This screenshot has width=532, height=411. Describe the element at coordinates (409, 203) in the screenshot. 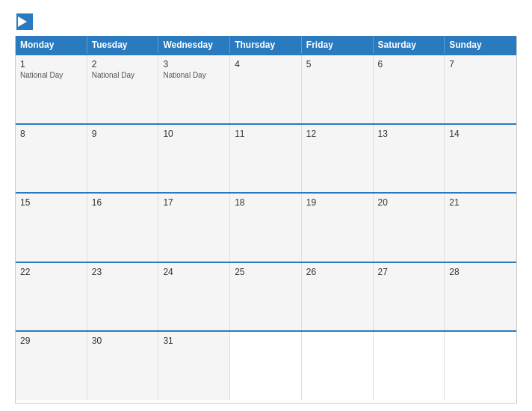

I see `day-number: 20` at that location.